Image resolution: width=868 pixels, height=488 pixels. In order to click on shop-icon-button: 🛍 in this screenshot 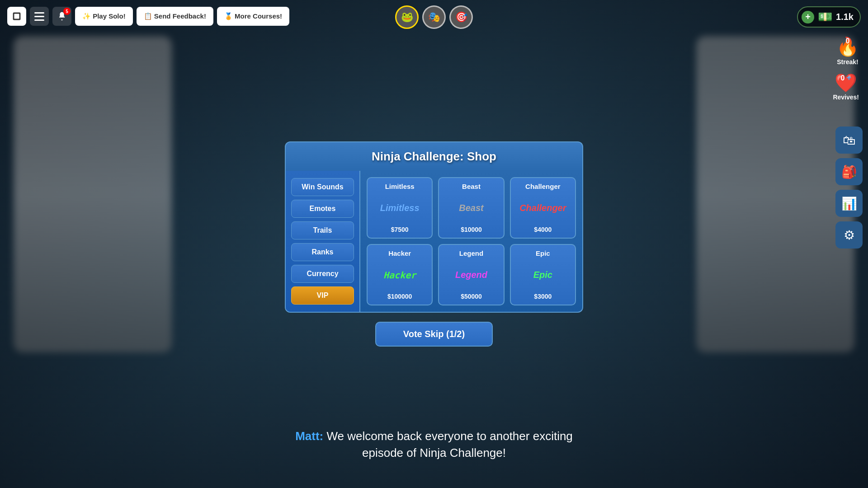, I will do `click(849, 140)`.